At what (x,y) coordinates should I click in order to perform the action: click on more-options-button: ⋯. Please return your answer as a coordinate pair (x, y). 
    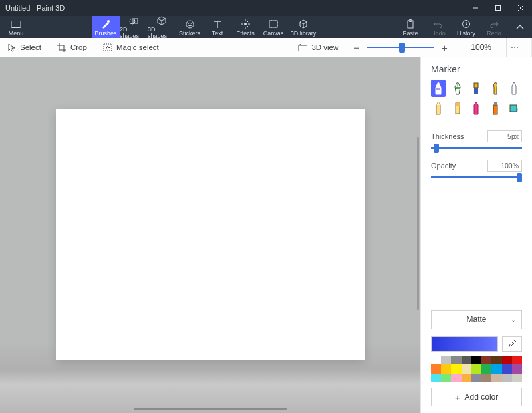
    Looking at the image, I should click on (514, 47).